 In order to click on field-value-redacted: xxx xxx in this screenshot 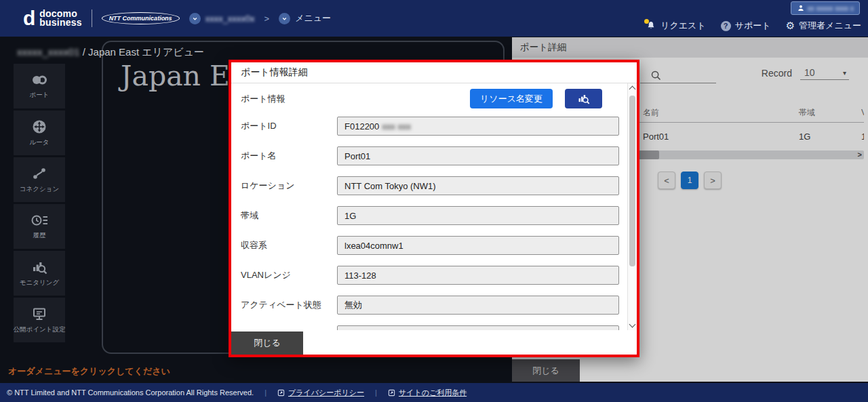, I will do `click(396, 126)`.